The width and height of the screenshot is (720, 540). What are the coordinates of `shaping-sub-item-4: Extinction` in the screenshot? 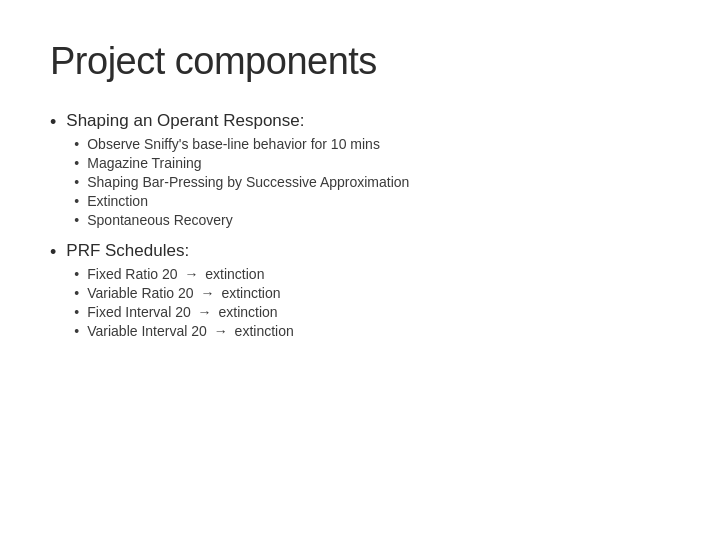 It's located at (242, 201).